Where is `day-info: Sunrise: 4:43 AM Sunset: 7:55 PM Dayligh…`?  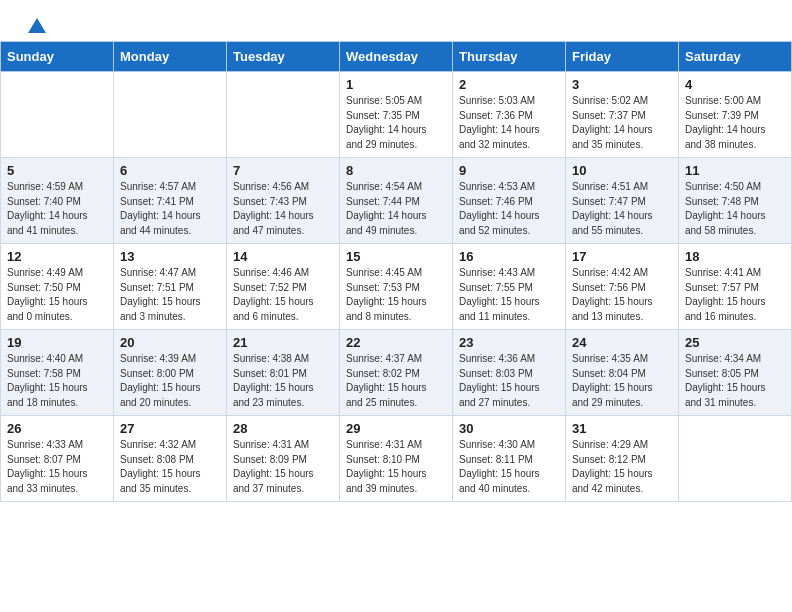
day-info: Sunrise: 4:43 AM Sunset: 7:55 PM Dayligh… is located at coordinates (509, 295).